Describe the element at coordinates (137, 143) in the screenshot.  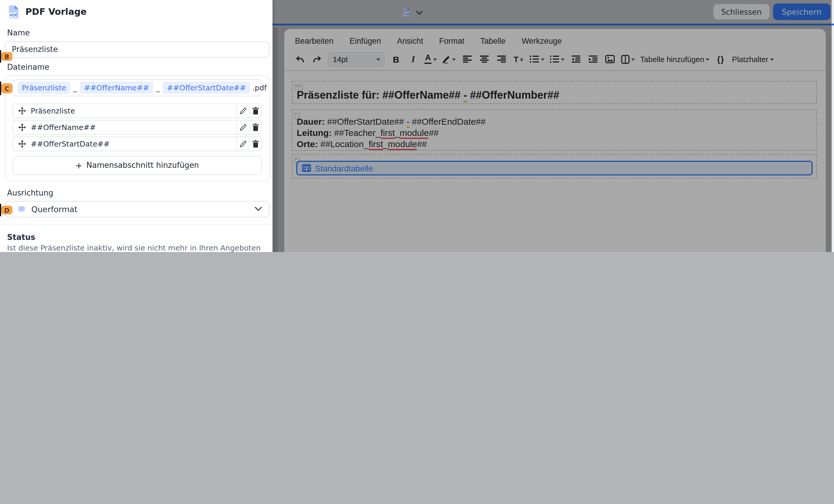
I see `filename-section-row: ##OfferStartDate##` at that location.